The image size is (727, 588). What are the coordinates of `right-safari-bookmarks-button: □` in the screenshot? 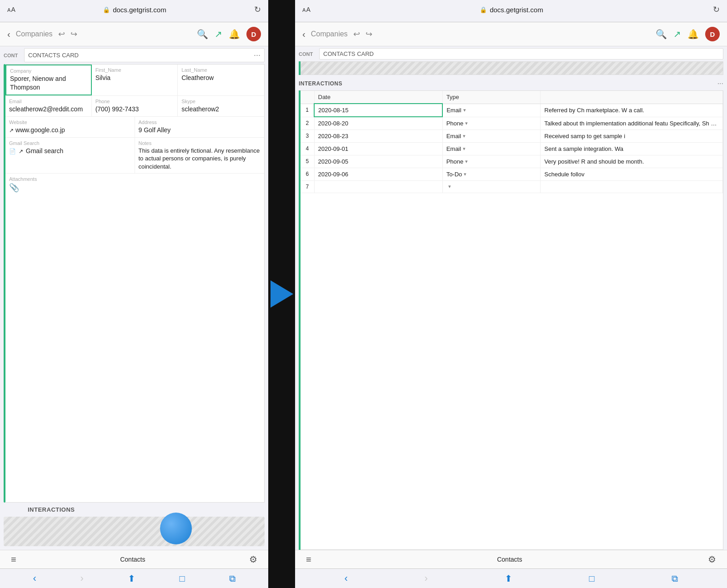 It's located at (592, 579).